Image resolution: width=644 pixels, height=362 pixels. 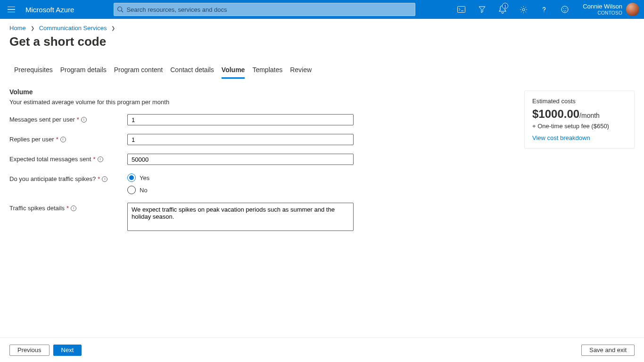 What do you see at coordinates (603, 13) in the screenshot?
I see `tenant-name: CONTOSO` at bounding box center [603, 13].